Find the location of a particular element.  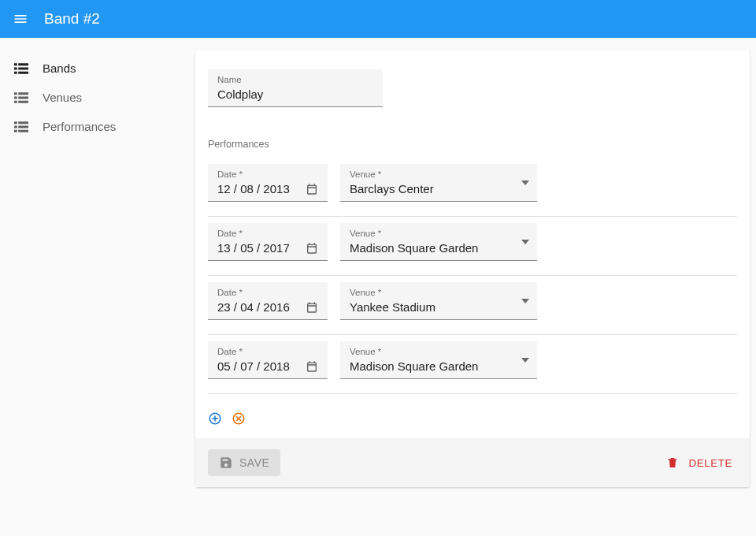

date-value: 12 / 08 / 2013 is located at coordinates (254, 189).